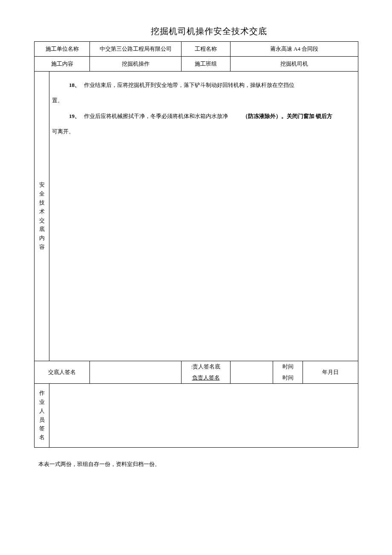 The image size is (392, 555). What do you see at coordinates (288, 367) in the screenshot?
I see `sign-label-3a: 时间` at bounding box center [288, 367].